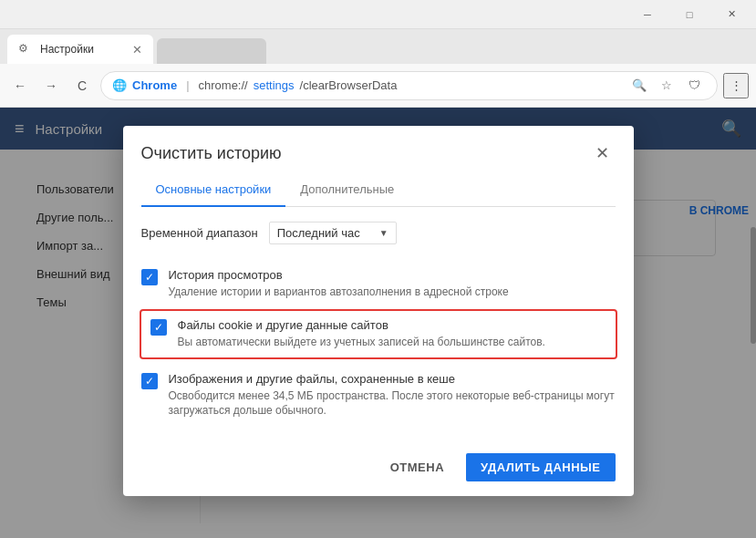 This screenshot has width=756, height=538. Describe the element at coordinates (150, 381) in the screenshot. I see `cache-checkbox: ✓` at that location.